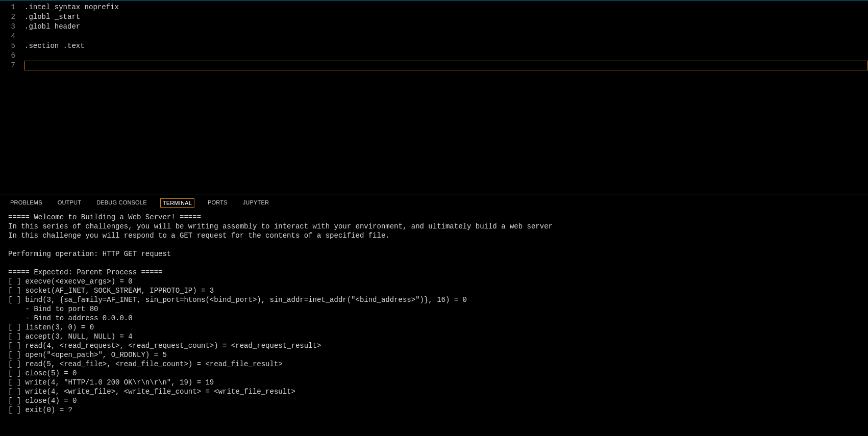 This screenshot has width=868, height=436. What do you see at coordinates (8, 17) in the screenshot?
I see `line-number: 2` at bounding box center [8, 17].